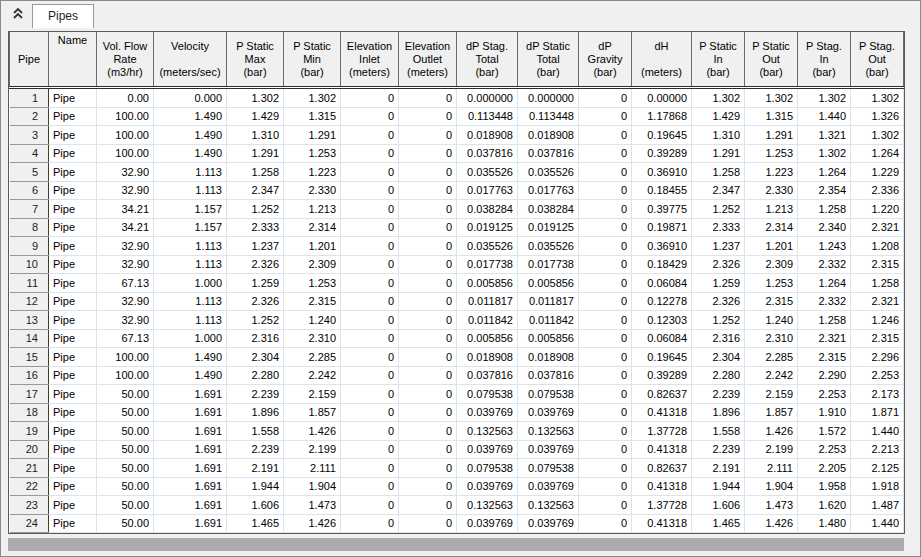 Image resolution: width=921 pixels, height=557 pixels. Describe the element at coordinates (256, 468) in the screenshot. I see `cell-p_static_max: 2.191` at that location.